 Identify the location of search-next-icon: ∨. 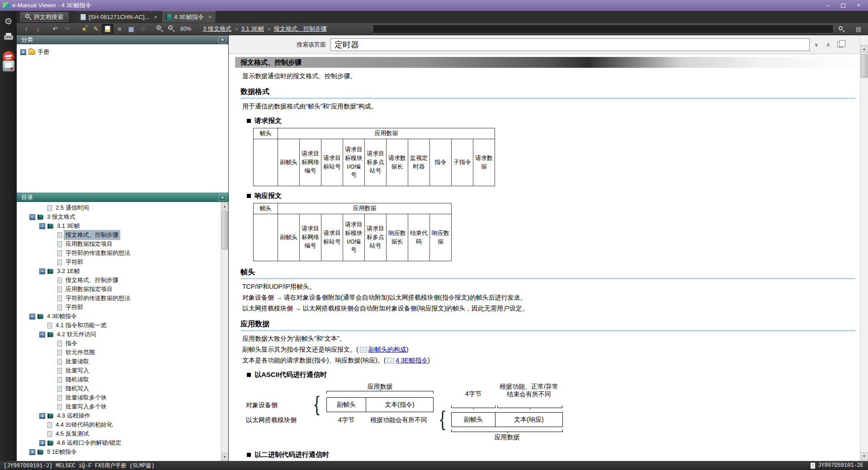
(816, 45).